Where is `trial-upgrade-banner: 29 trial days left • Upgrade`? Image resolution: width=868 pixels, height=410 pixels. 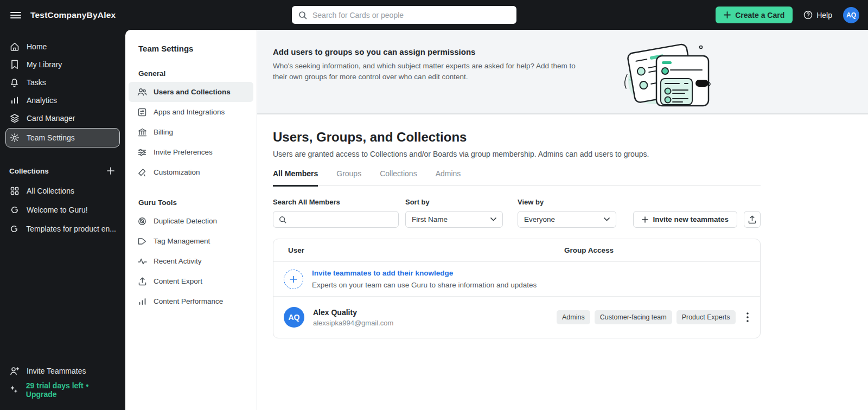 trial-upgrade-banner: 29 trial days left • Upgrade is located at coordinates (63, 389).